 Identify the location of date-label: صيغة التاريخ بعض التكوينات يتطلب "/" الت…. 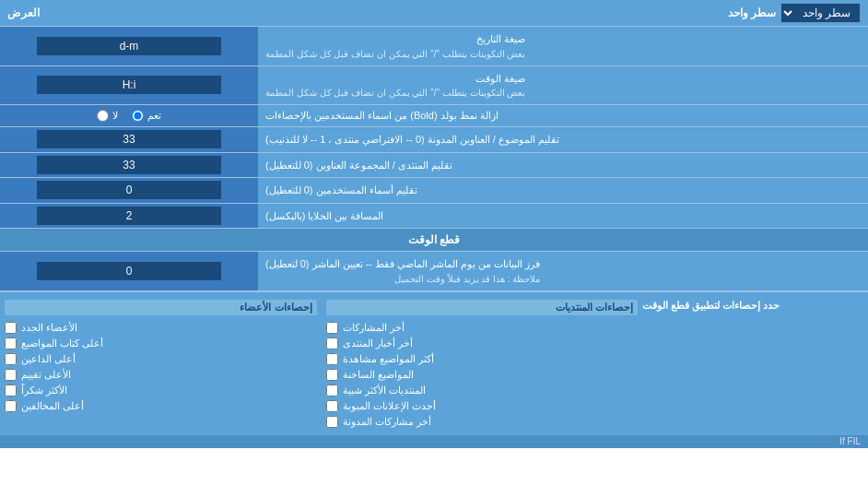
(563, 46).